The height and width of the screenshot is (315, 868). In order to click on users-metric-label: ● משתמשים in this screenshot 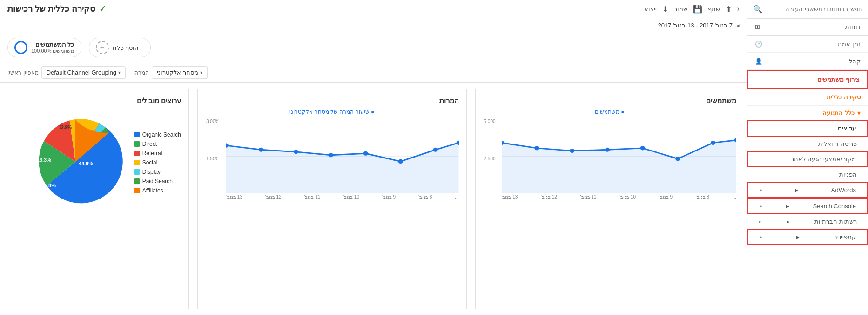, I will do `click(610, 112)`.